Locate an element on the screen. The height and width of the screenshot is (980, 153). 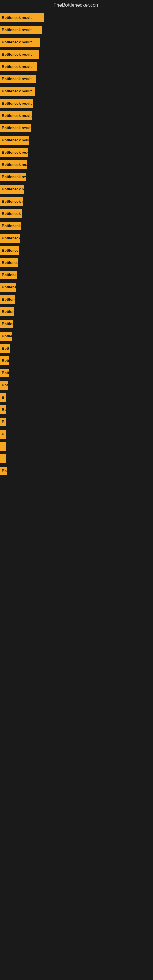
bar-item: Bot is located at coordinates (4, 385).